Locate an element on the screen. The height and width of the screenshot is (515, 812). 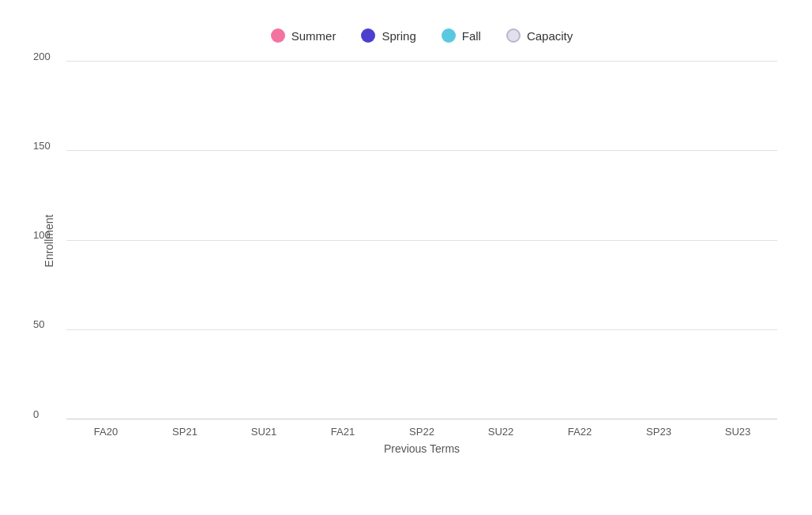
x-axis: FA20SP21SU21FA21SP22SU22FA22SP23SU23 is located at coordinates (422, 431).